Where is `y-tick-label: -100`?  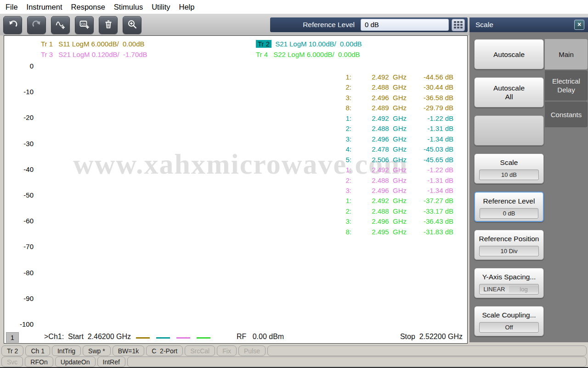 y-tick-label: -100 is located at coordinates (19, 324).